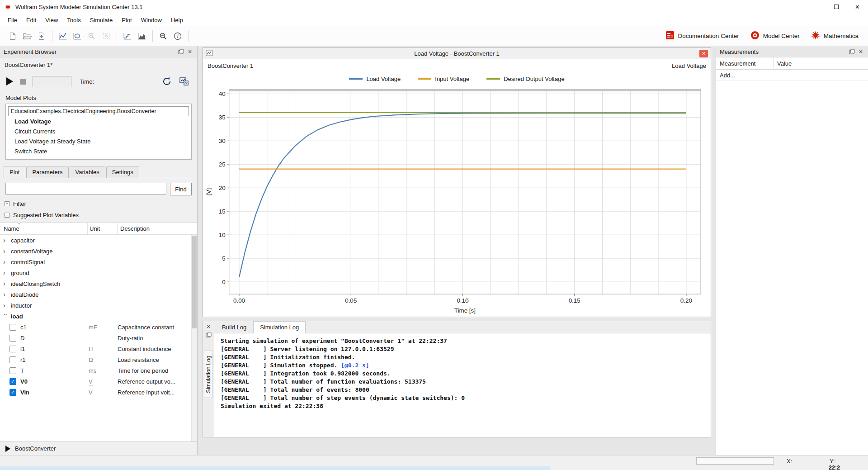 The image size is (868, 470). What do you see at coordinates (99, 151) in the screenshot?
I see `model-plot-item: Switch State` at bounding box center [99, 151].